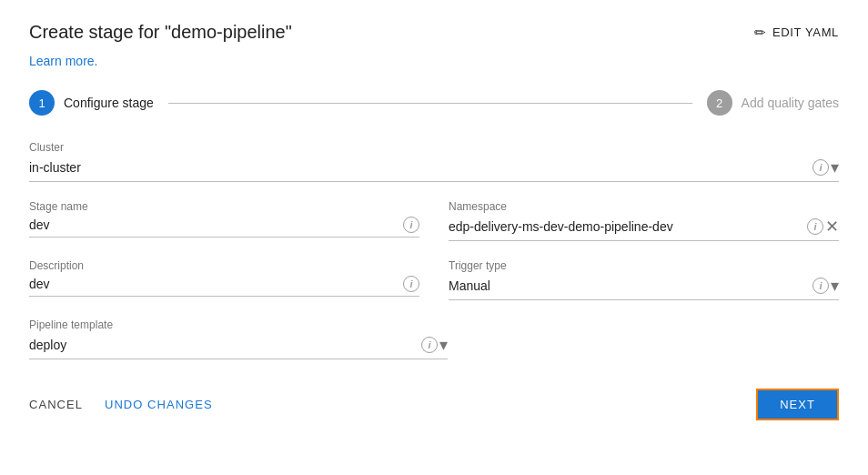 The height and width of the screenshot is (475, 868). What do you see at coordinates (644, 220) in the screenshot?
I see `namespace-field: Namespace edp-delivery-ms-dev-demo-pipel…` at bounding box center [644, 220].